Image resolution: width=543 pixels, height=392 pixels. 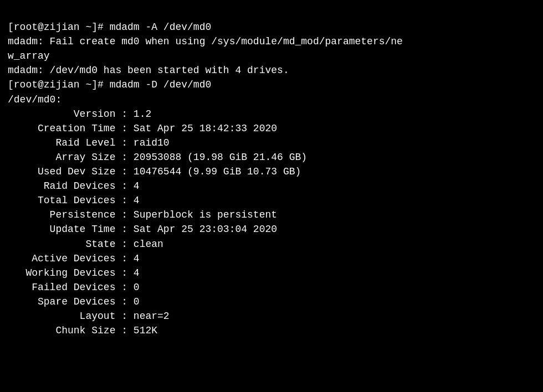 I want to click on terminal-line: Active Devices : 4, so click(x=272, y=259).